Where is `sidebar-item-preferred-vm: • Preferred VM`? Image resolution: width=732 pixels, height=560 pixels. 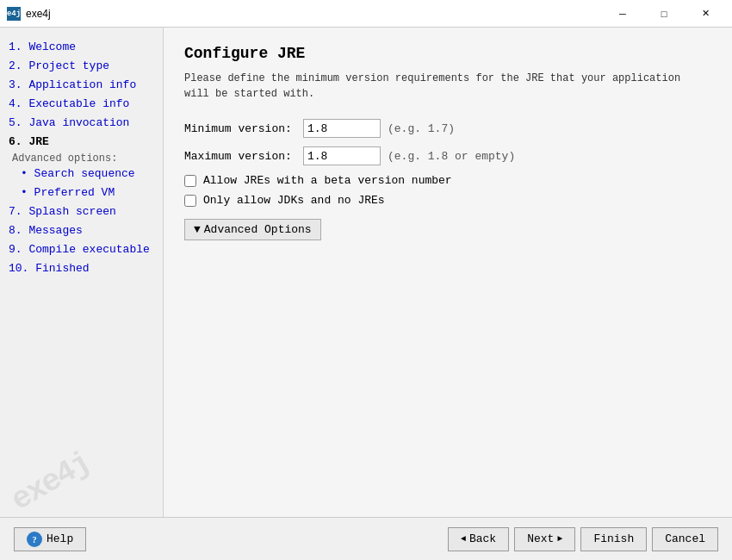
sidebar-item-preferred-vm: • Preferred VM is located at coordinates (88, 193).